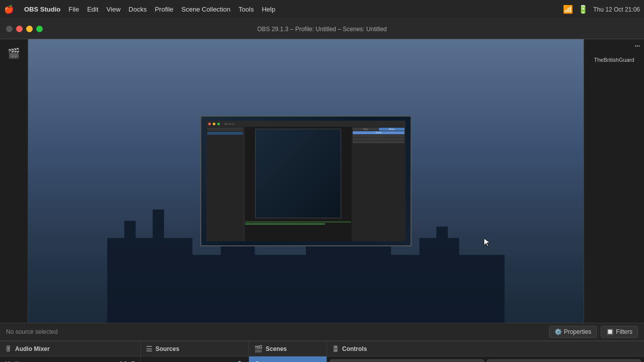 Image resolution: width=644 pixels, height=362 pixels. I want to click on menu-file: File, so click(73, 9).